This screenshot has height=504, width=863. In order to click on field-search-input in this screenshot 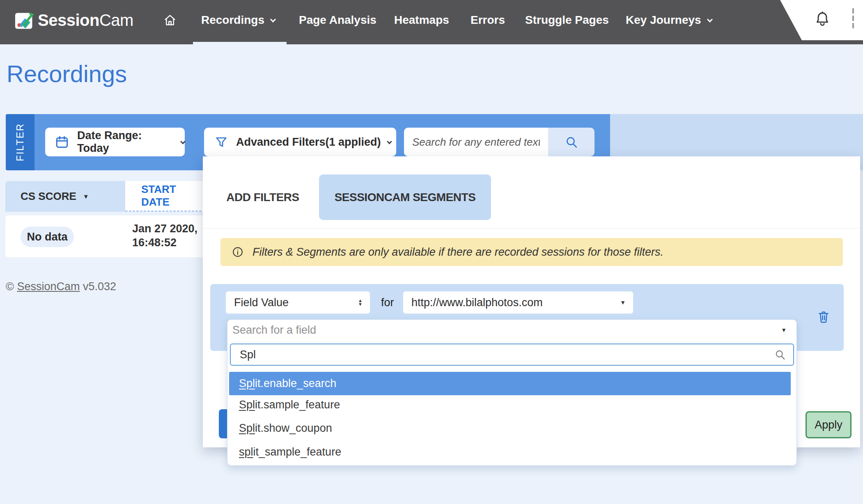, I will do `click(503, 355)`.